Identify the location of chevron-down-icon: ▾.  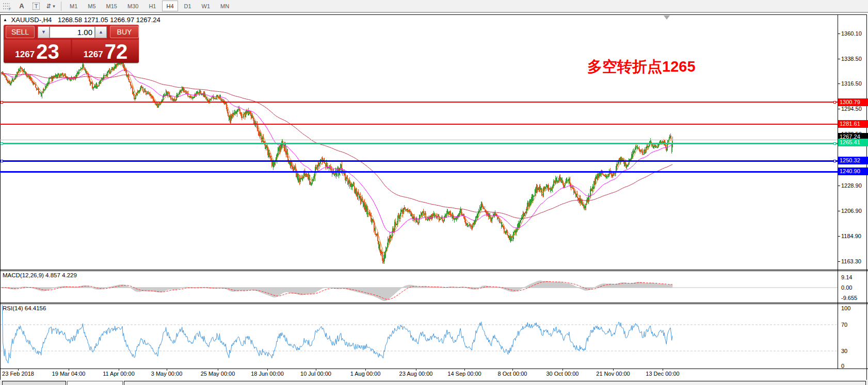
(54, 6).